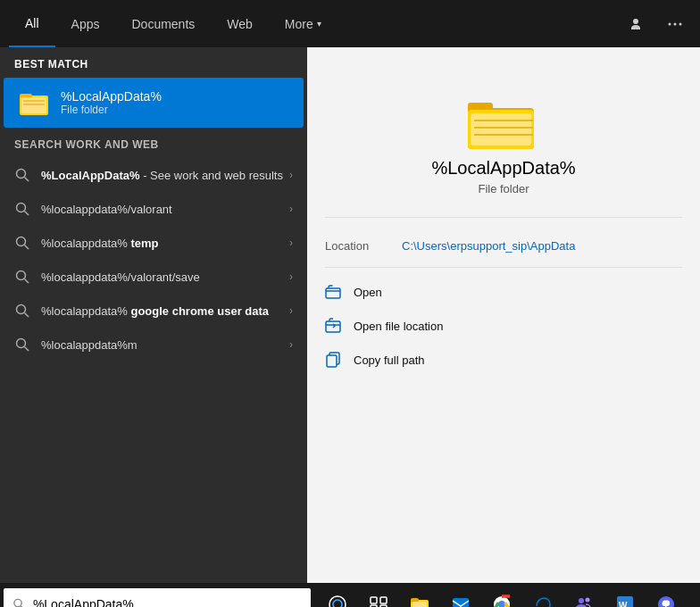 This screenshot has height=607, width=700. Describe the element at coordinates (584, 595) in the screenshot. I see `teams-icon` at that location.